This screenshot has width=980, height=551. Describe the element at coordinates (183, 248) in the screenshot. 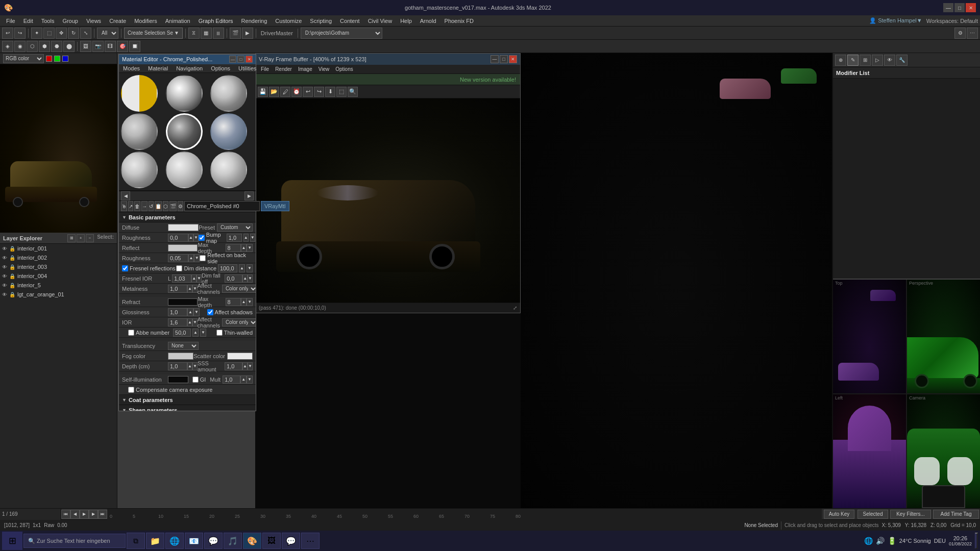

I see `reflect-color-swatch` at that location.